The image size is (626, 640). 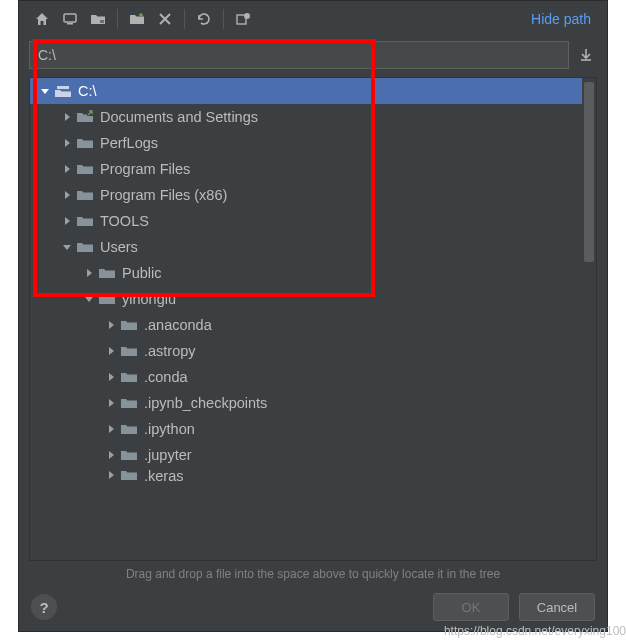 What do you see at coordinates (589, 172) in the screenshot?
I see `scrollbar-thumb` at bounding box center [589, 172].